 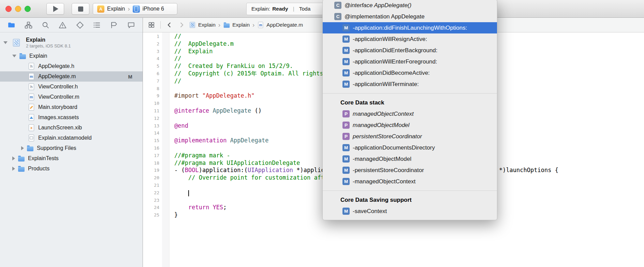 I want to click on line-number: 16, so click(x=151, y=148).